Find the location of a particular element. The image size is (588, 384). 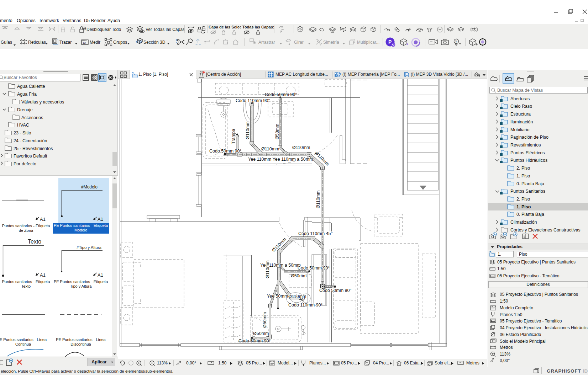

svg-text: Favoritos Default is located at coordinates (31, 156).